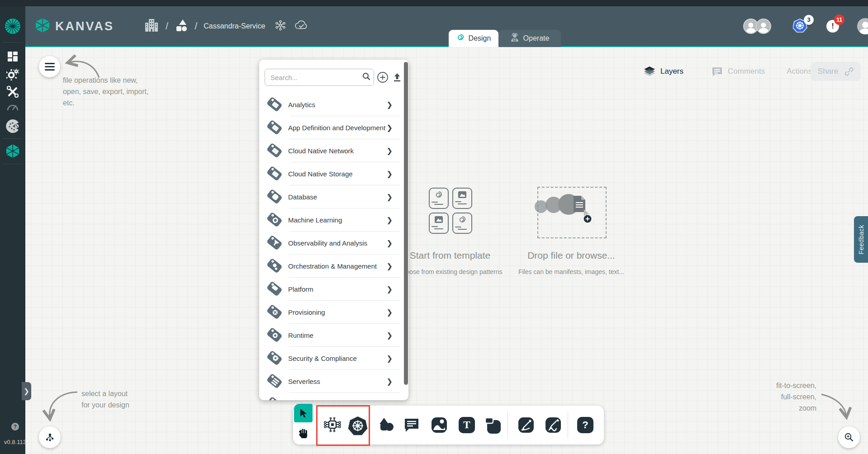 This screenshot has height=454, width=868. What do you see at coordinates (332, 151) in the screenshot?
I see `category-item-cloud-native-network: Cloud Native Network❯` at bounding box center [332, 151].